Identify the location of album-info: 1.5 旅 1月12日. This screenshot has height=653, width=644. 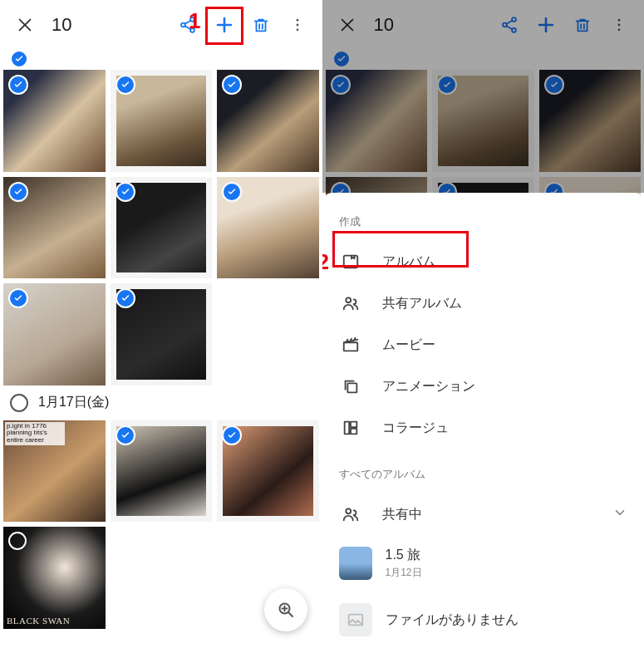
(507, 563).